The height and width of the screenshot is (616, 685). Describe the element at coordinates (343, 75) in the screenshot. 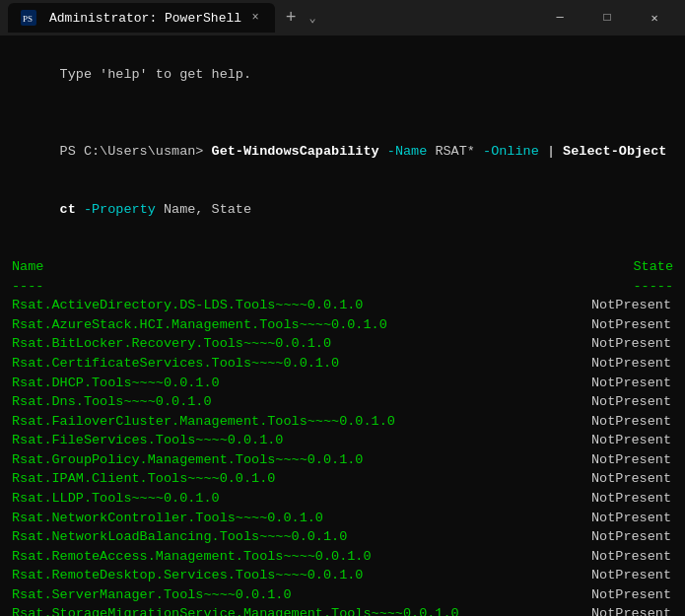

I see `intro-line: Type 'help' to get help.` at that location.